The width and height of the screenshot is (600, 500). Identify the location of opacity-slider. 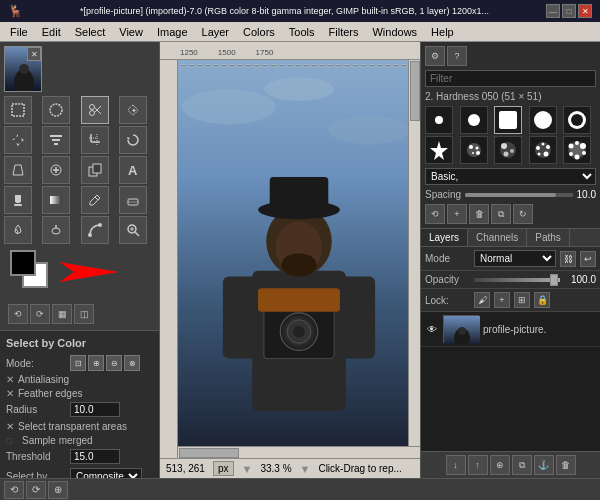
(517, 280).